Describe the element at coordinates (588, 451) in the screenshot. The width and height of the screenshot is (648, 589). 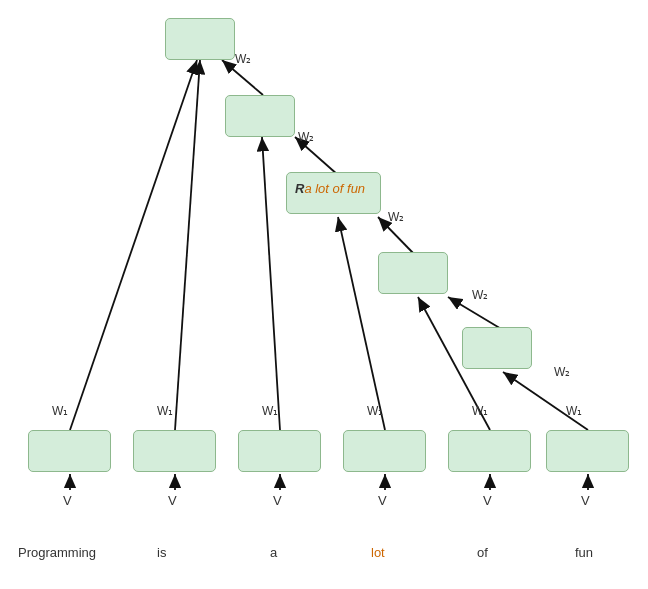
I see `node-b6` at that location.